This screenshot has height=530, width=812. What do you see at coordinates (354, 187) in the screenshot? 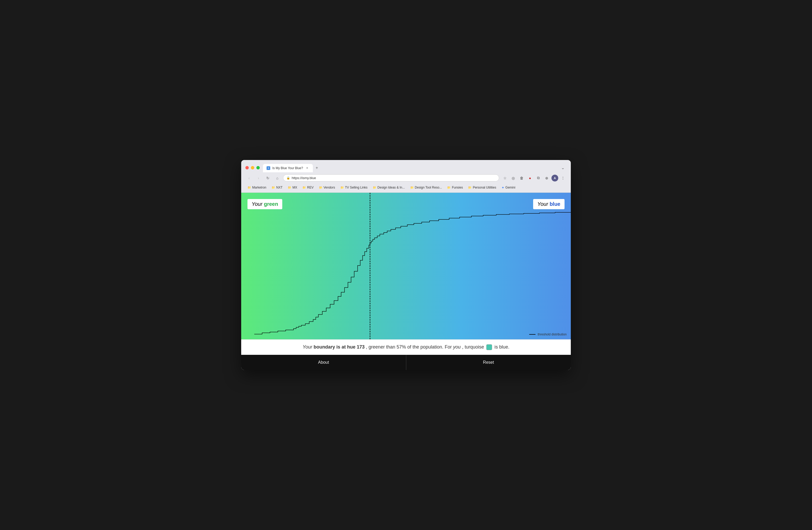
I see `bookmark-tv-selling: 📁 TV Selling Links` at bounding box center [354, 187].